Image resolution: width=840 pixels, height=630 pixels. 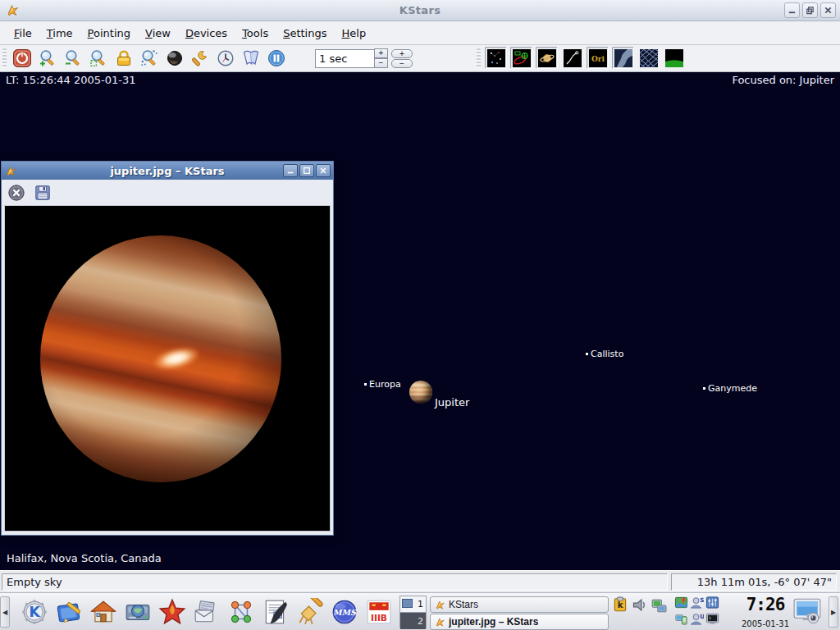 I want to click on menu-devices: Devices, so click(x=207, y=33).